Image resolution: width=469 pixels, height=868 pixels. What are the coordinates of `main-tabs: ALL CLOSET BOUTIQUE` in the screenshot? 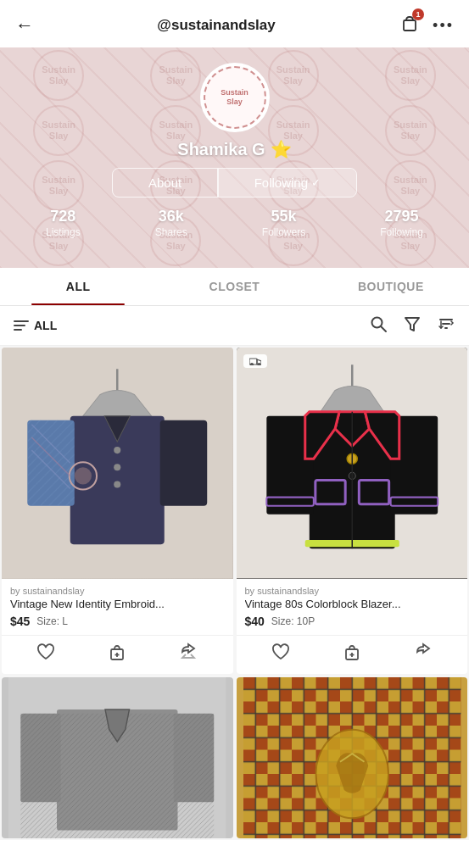 It's located at (234, 287).